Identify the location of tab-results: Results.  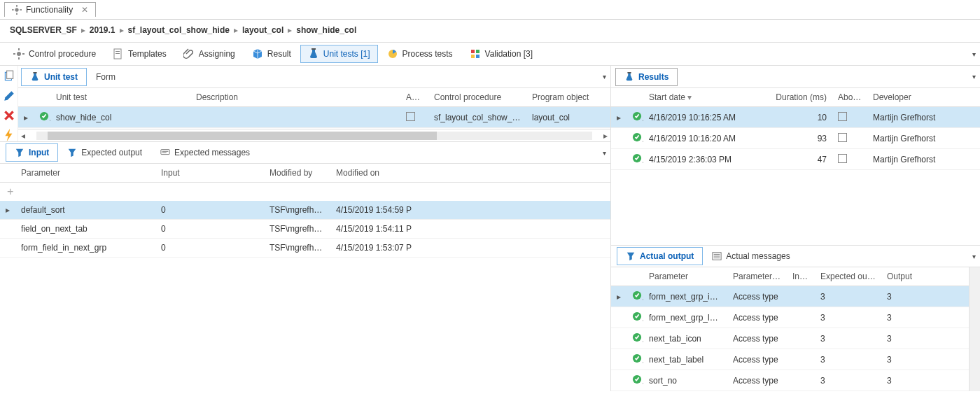
(647, 77).